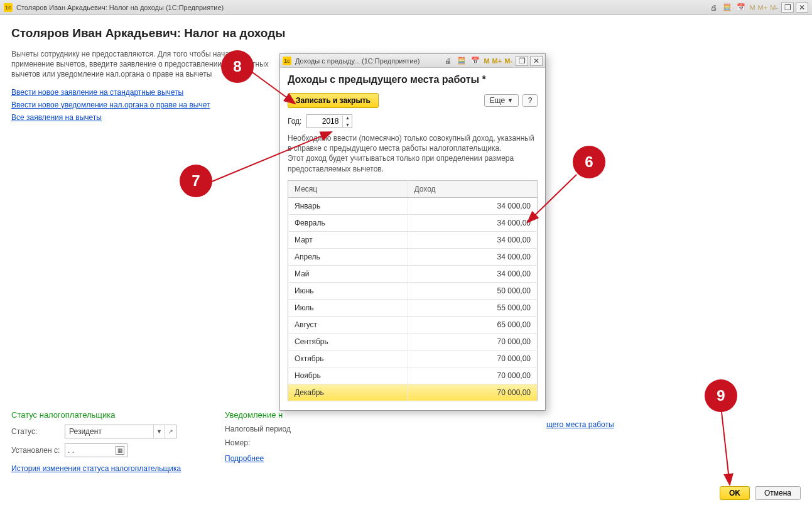 The height and width of the screenshot is (505, 812). I want to click on annotation-9: 9, so click(721, 396).